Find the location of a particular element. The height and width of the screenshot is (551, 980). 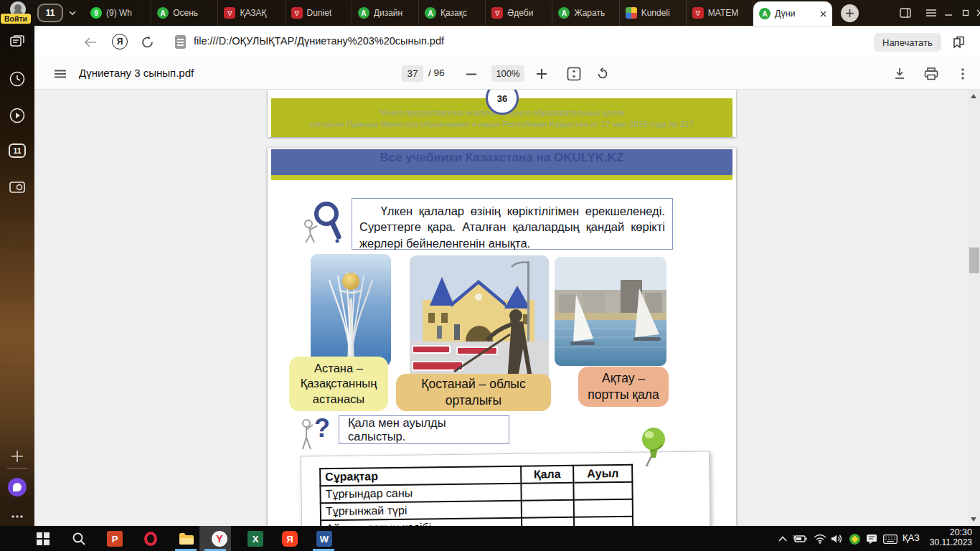

collections-button is located at coordinates (958, 42).